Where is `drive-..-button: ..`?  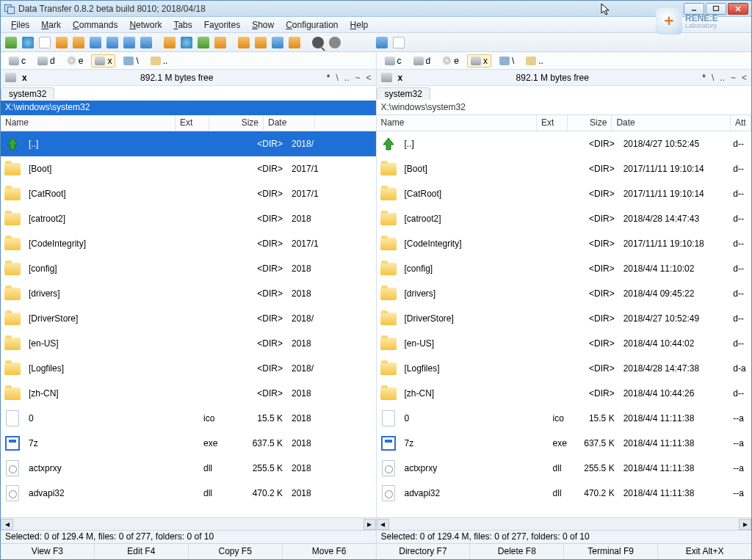
drive-..-button: .. is located at coordinates (159, 61).